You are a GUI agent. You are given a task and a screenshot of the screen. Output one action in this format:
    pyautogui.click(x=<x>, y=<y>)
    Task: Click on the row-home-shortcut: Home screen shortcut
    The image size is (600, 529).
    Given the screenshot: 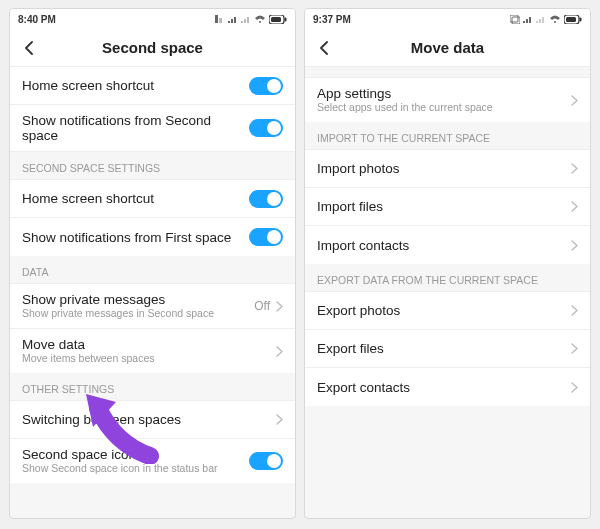 What is the action you would take?
    pyautogui.click(x=152, y=86)
    